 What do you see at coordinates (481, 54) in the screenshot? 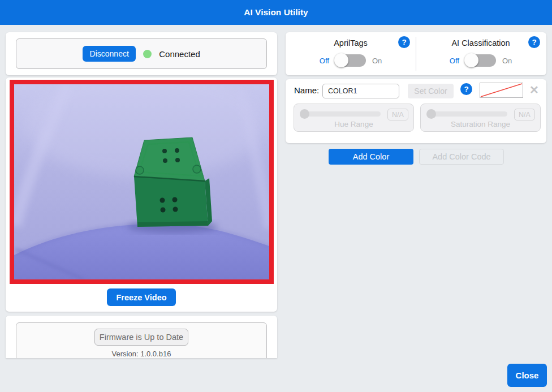
I see `ai-classification-section: AI Classification ? Off On` at bounding box center [481, 54].